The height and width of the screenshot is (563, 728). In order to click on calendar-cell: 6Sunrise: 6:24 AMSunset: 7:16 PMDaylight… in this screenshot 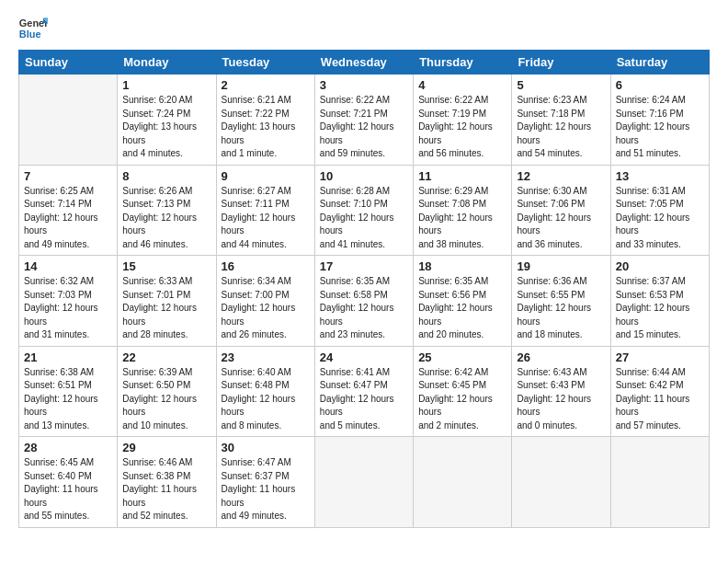, I will do `click(660, 120)`.